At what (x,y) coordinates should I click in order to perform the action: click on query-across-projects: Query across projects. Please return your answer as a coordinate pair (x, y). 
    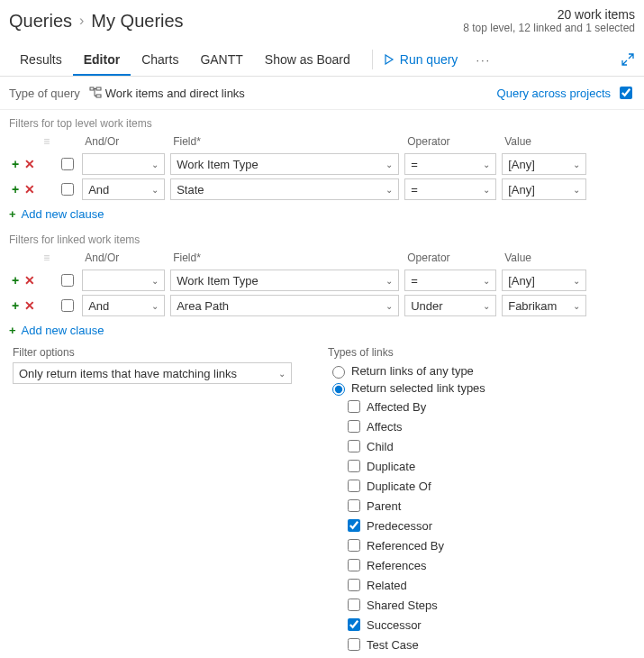
    Looking at the image, I should click on (566, 93).